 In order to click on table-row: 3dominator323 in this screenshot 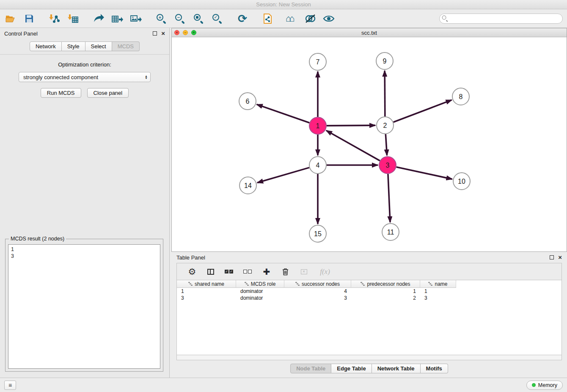, I will do `click(369, 298)`.